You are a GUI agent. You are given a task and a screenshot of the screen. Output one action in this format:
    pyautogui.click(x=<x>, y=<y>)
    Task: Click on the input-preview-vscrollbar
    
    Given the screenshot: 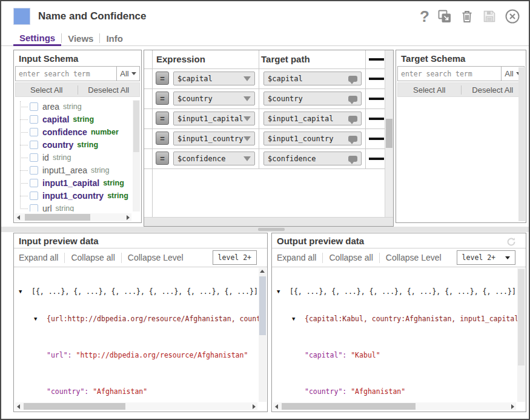 What is the action you would take?
    pyautogui.click(x=263, y=335)
    